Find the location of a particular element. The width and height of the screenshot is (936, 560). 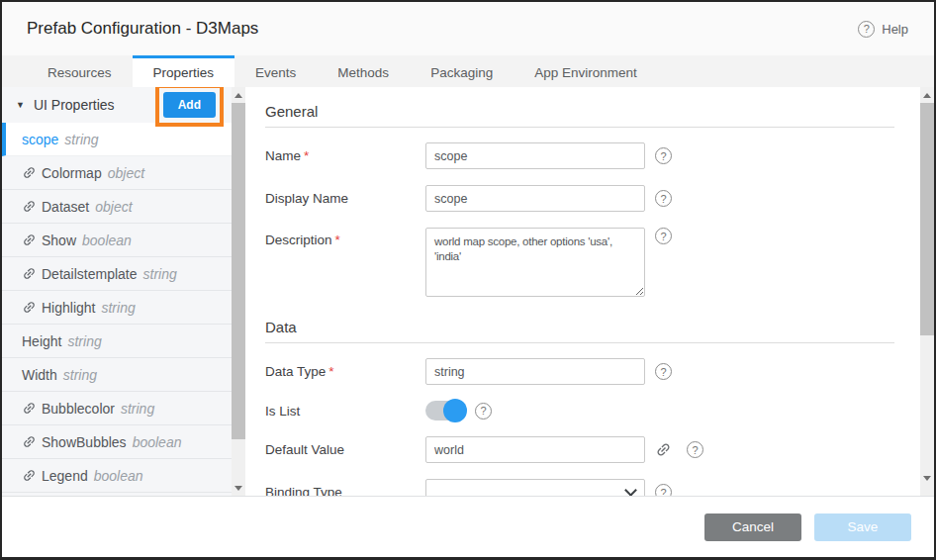

tab-app-environment: App Environment is located at coordinates (586, 71).